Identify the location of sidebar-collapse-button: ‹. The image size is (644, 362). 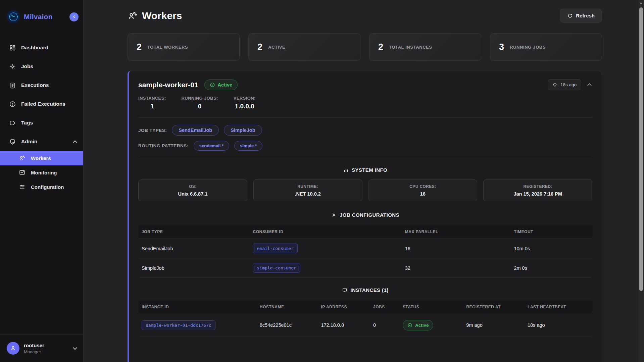
(74, 17).